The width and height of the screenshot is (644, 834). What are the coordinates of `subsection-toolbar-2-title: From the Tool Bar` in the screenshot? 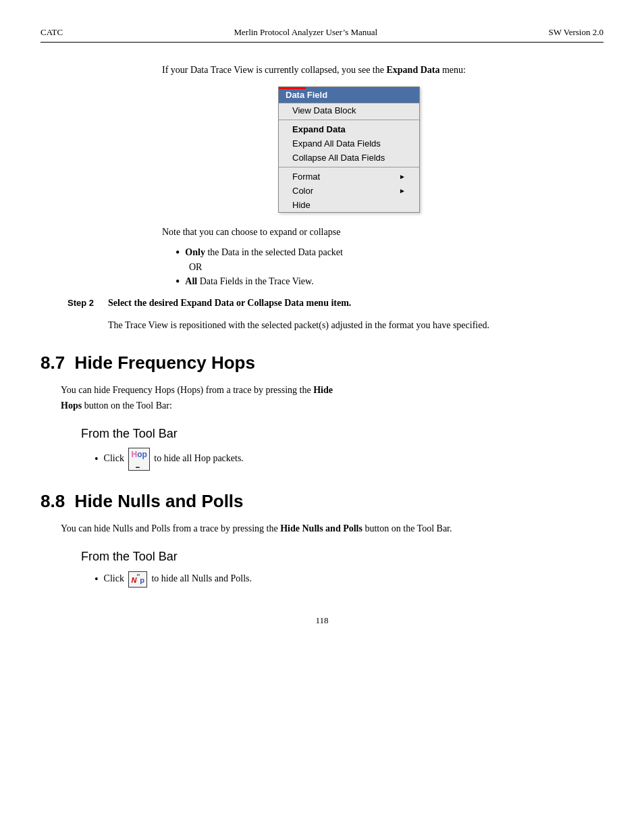 It's located at (342, 556).